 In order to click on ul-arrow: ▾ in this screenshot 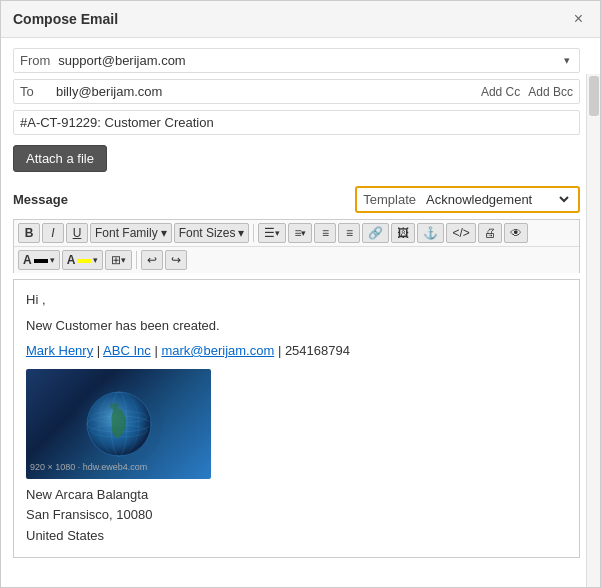, I will do `click(278, 233)`.